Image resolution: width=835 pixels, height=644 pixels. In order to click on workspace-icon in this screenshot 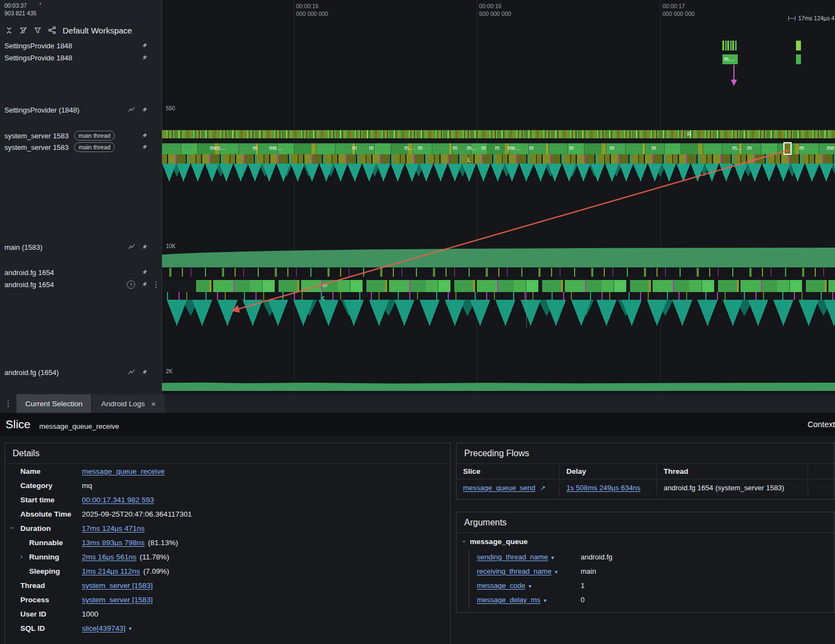, I will do `click(52, 31)`.